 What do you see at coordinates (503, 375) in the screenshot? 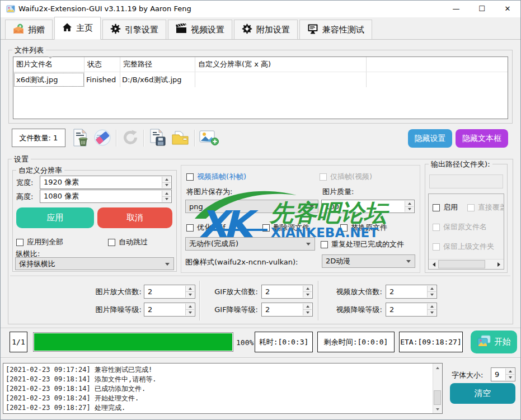
I see `font-size-stepper: 9` at bounding box center [503, 375].